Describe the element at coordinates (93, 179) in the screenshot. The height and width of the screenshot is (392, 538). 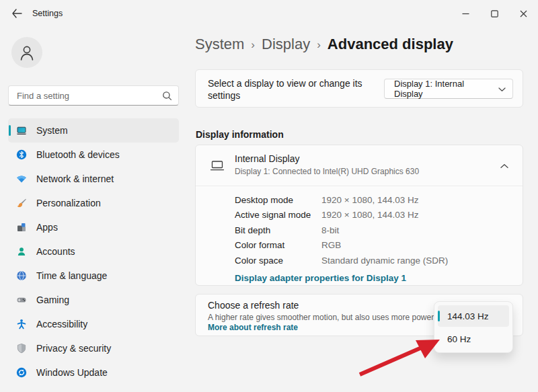
I see `sidebar-item-network-internet: Network & internet` at that location.